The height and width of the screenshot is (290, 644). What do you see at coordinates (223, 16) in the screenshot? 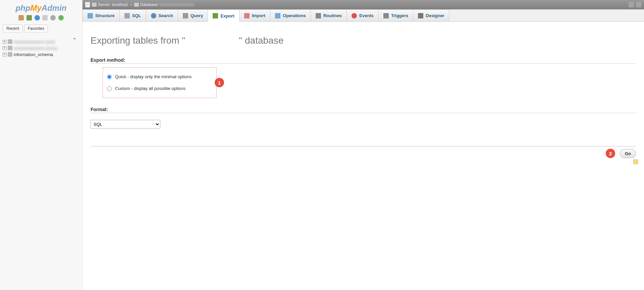
I see `tab-export: Export` at bounding box center [223, 16].